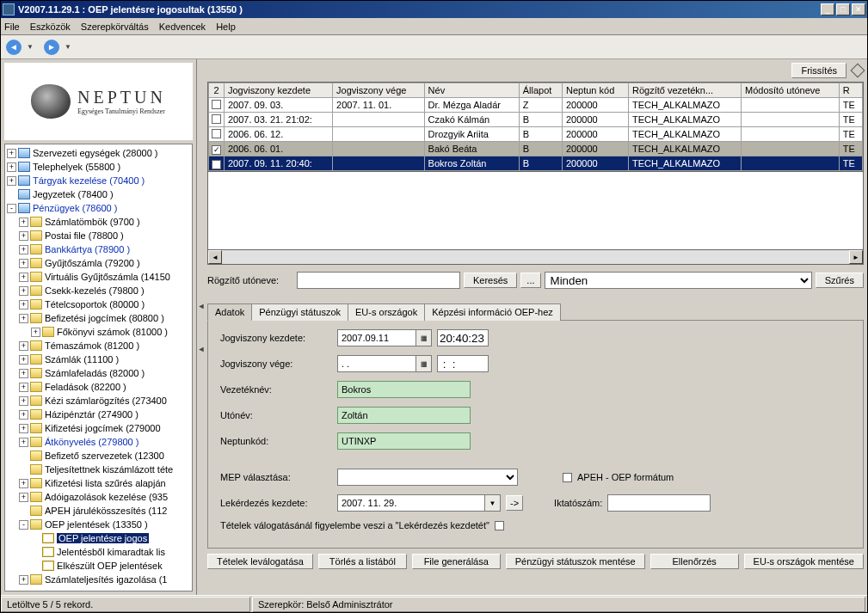 The height and width of the screenshot is (613, 868). I want to click on tree-node: +Számlatömbök (9700 ), so click(98, 222).